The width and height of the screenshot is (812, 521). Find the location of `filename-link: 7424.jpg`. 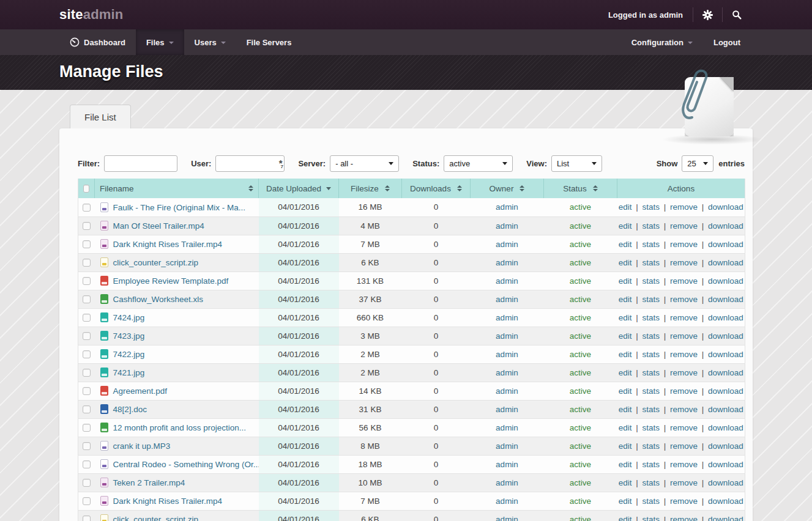

filename-link: 7424.jpg is located at coordinates (129, 318).